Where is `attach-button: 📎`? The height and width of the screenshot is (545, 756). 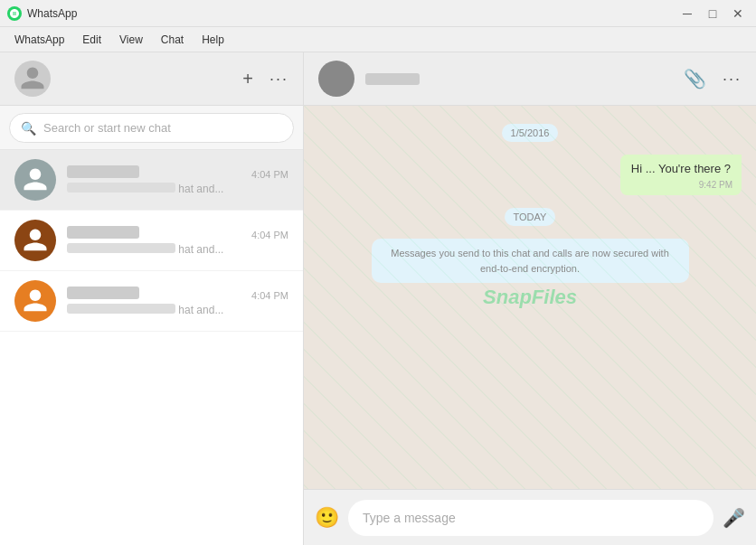
attach-button: 📎 is located at coordinates (695, 79).